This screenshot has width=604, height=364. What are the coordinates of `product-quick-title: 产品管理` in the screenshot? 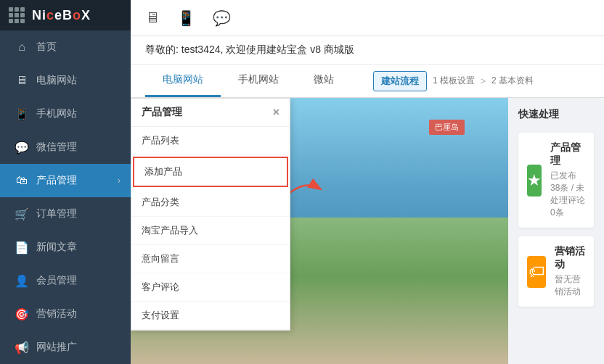 It's located at (568, 154).